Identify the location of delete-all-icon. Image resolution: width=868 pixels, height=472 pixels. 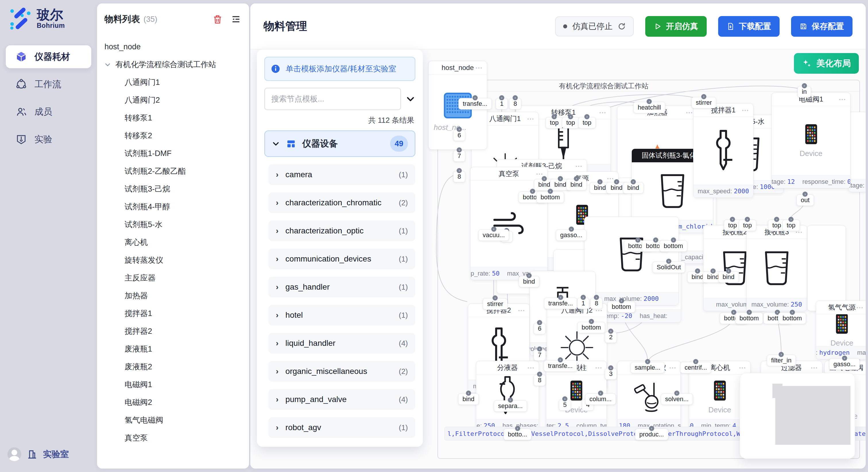
(218, 19).